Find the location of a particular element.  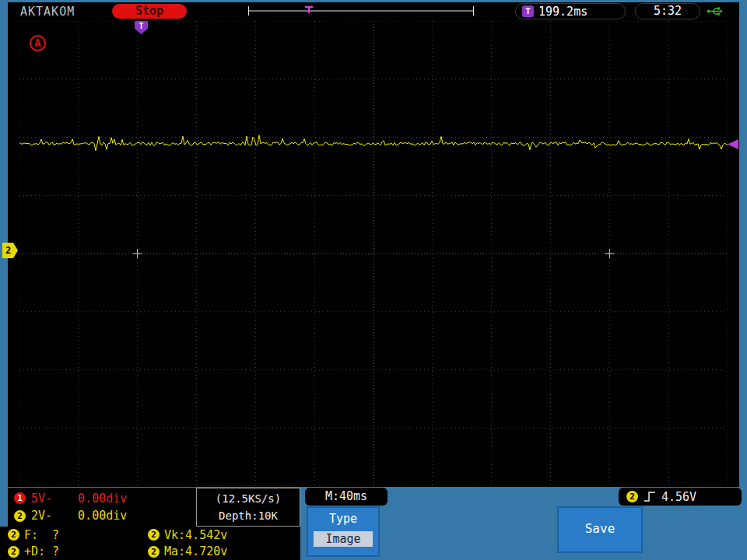

trigger-time-box: T 199.2ms is located at coordinates (570, 11).